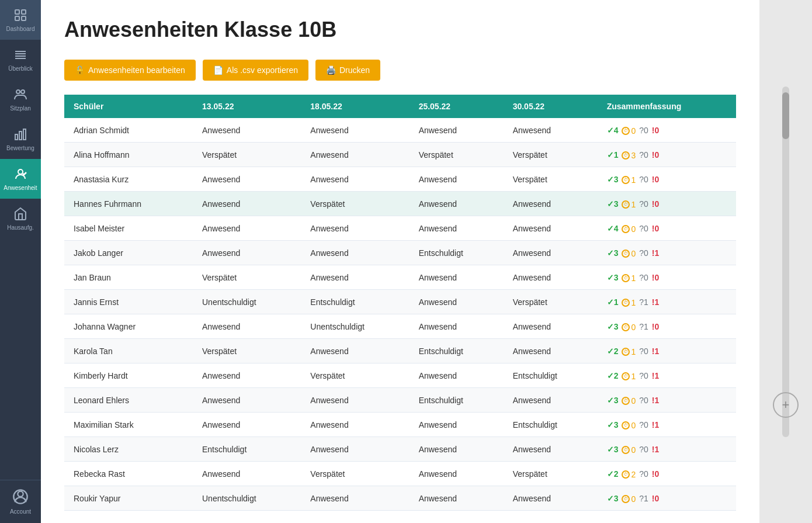 This screenshot has height=523, width=812. Describe the element at coordinates (247, 106) in the screenshot. I see `col-header-date1: 13.05.22` at that location.